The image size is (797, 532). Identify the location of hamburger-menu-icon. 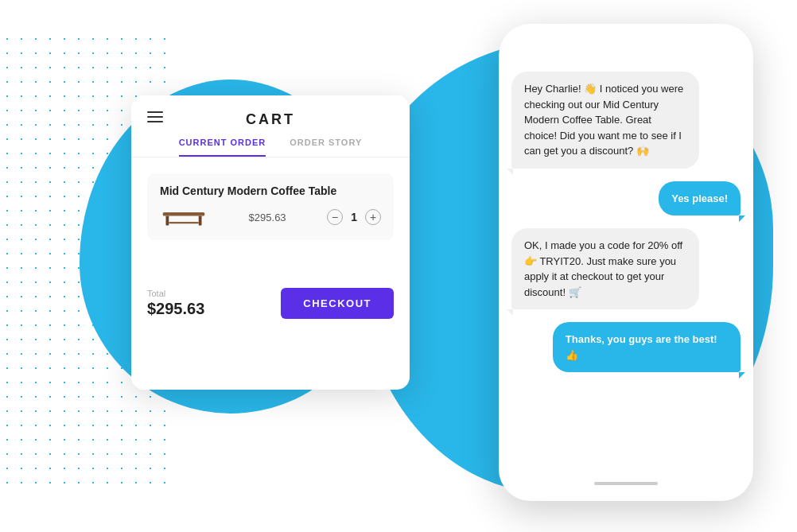
(155, 117).